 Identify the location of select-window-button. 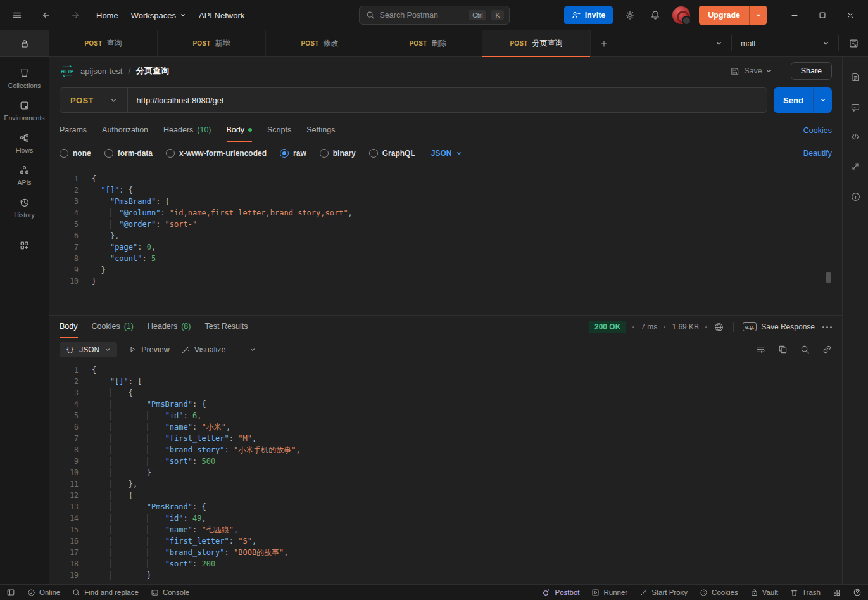
(837, 593).